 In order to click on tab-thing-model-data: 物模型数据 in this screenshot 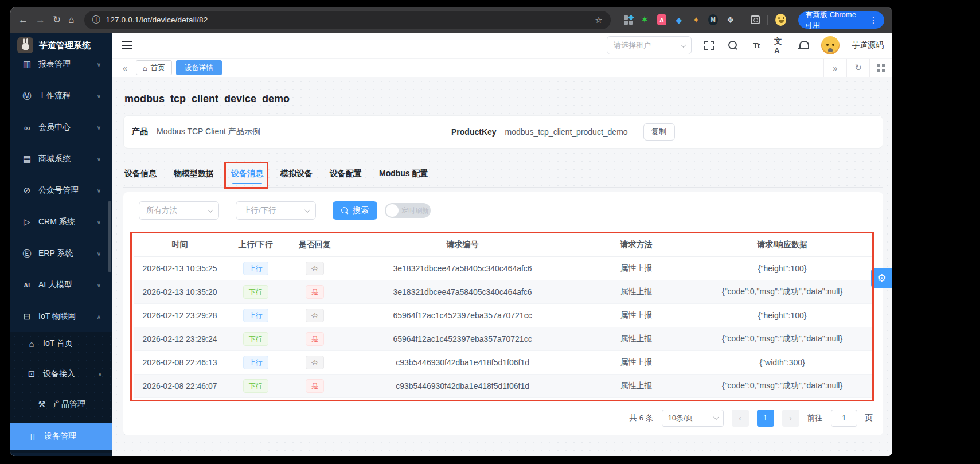, I will do `click(194, 174)`.